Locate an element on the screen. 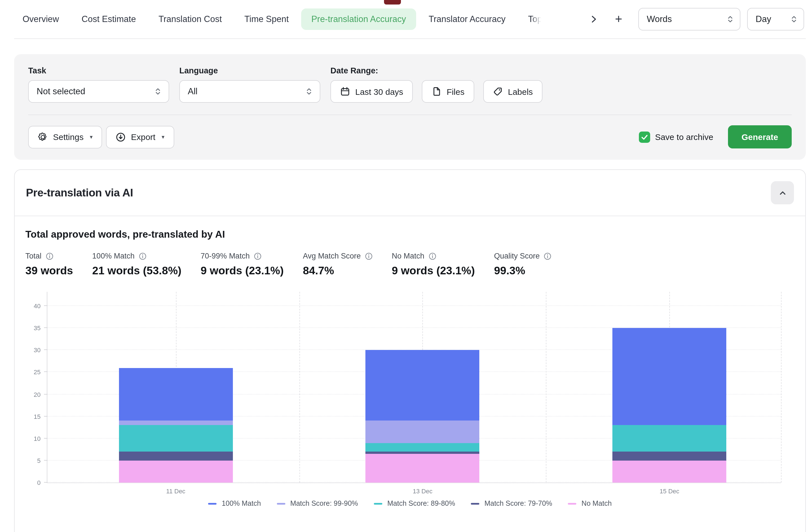 This screenshot has height=532, width=812. nav-divider is located at coordinates (410, 39).